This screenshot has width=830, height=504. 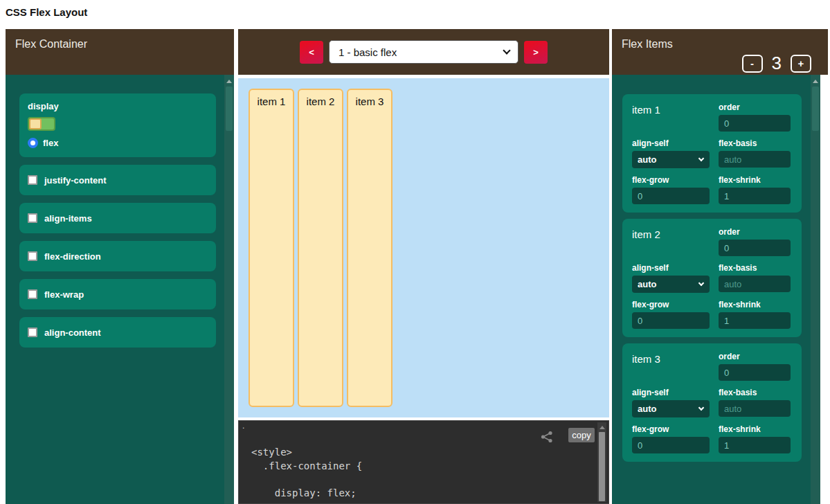 I want to click on item-3-order-input, so click(x=755, y=372).